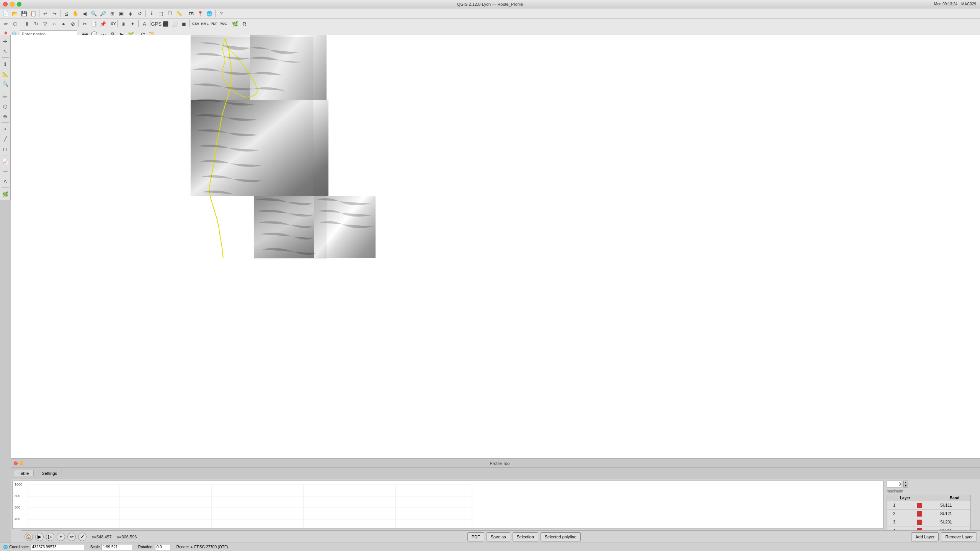  What do you see at coordinates (103, 13) in the screenshot?
I see `zoom-out-btn: 🔎` at bounding box center [103, 13].